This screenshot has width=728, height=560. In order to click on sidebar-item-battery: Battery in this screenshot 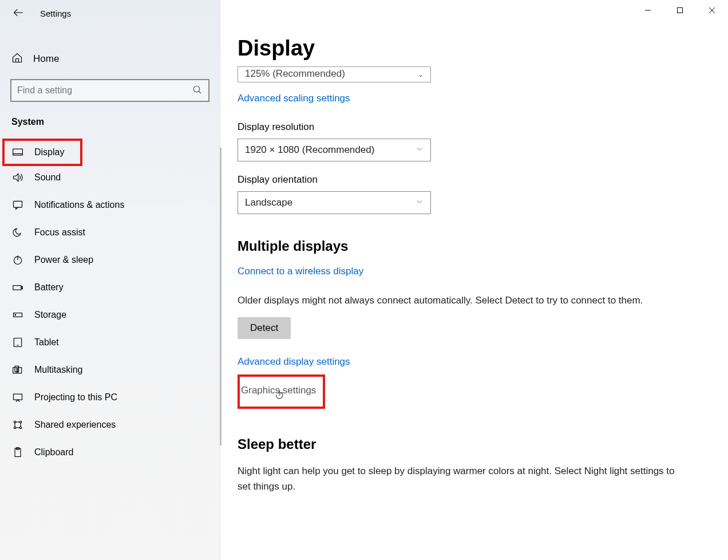, I will do `click(110, 287)`.